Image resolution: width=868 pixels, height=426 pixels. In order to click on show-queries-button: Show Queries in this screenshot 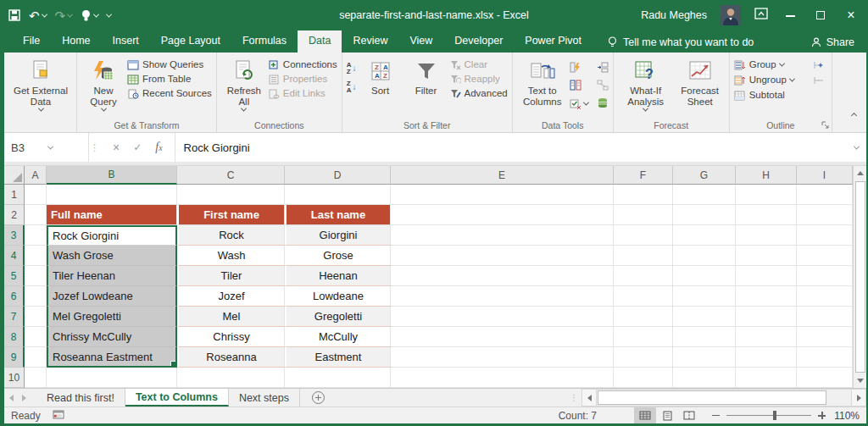, I will do `click(170, 64)`.